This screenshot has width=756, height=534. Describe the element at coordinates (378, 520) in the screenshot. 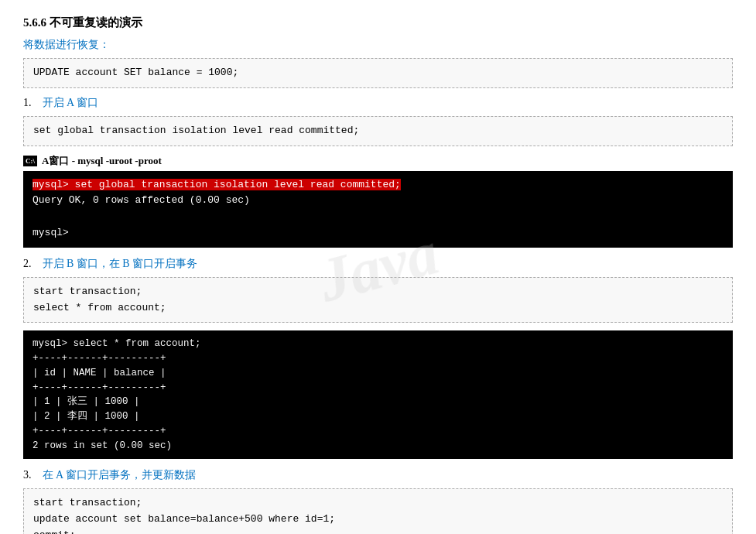

I see `step-3-code-line-2: update account set balance=balance+500 w…` at that location.